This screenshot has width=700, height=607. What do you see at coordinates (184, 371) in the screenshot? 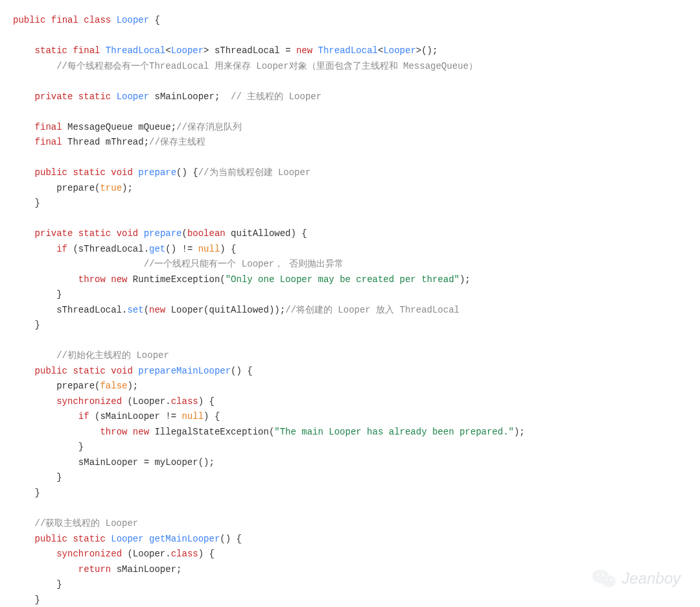
I see `method: prepareMainLooper` at bounding box center [184, 371].